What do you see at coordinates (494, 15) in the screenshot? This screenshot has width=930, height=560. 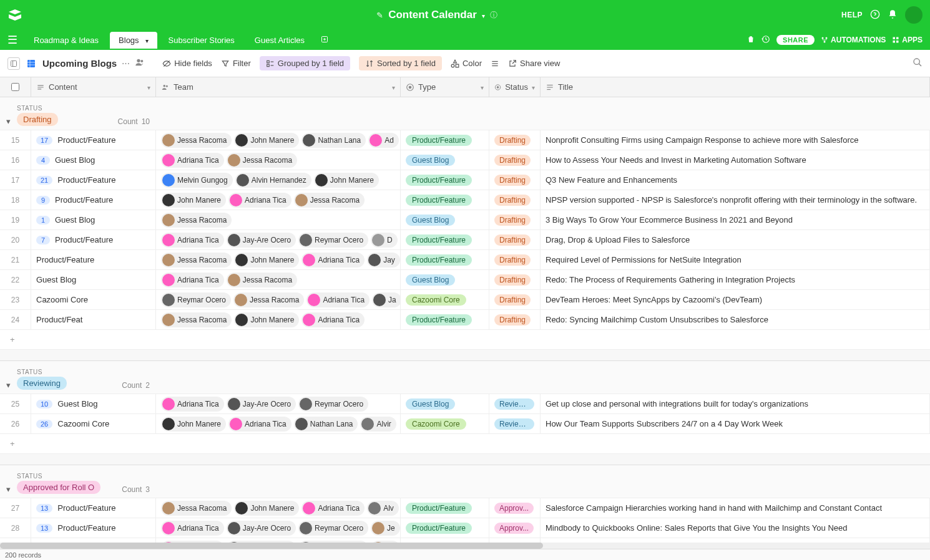 I see `info-icon: ⓘ` at bounding box center [494, 15].